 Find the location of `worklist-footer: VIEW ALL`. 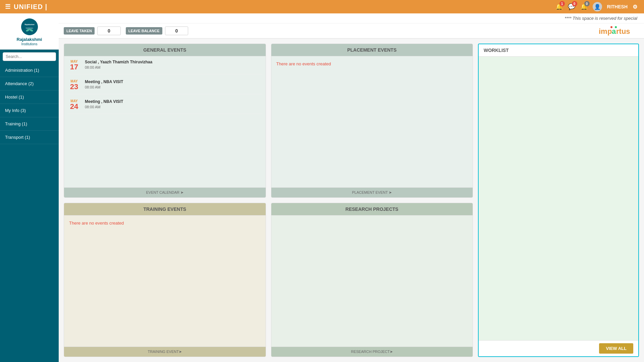

worklist-footer: VIEW ALL is located at coordinates (558, 348).